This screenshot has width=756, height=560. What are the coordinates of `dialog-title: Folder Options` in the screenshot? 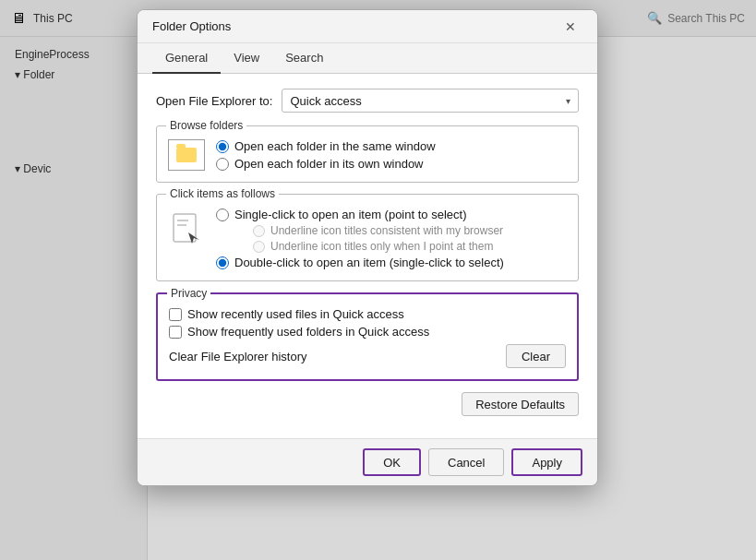 It's located at (355, 26).